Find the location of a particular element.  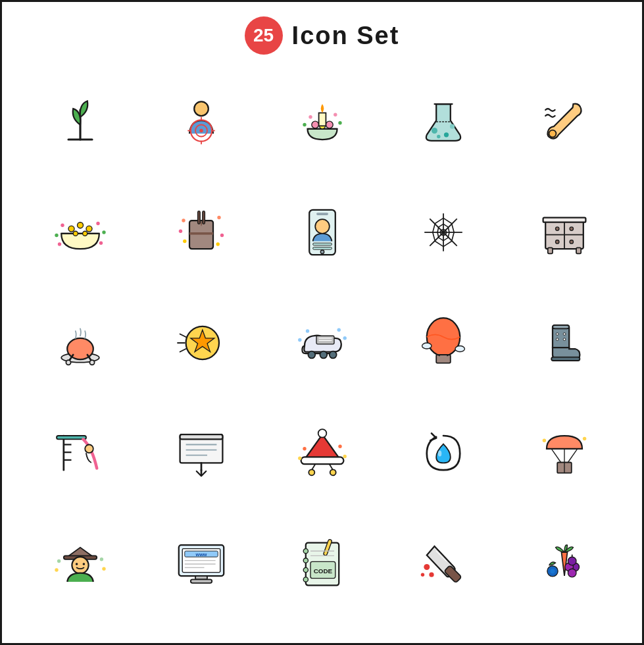

icon-boot is located at coordinates (564, 343).